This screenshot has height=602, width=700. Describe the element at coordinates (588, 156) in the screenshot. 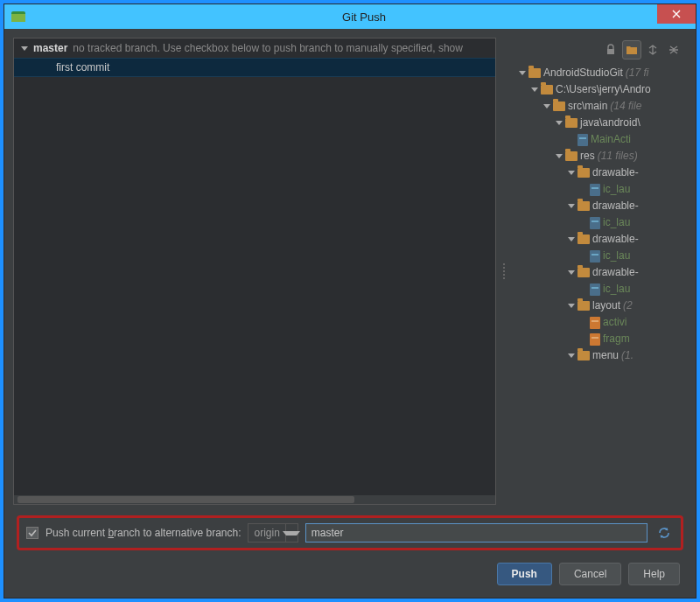

I see `tree-label: res` at that location.